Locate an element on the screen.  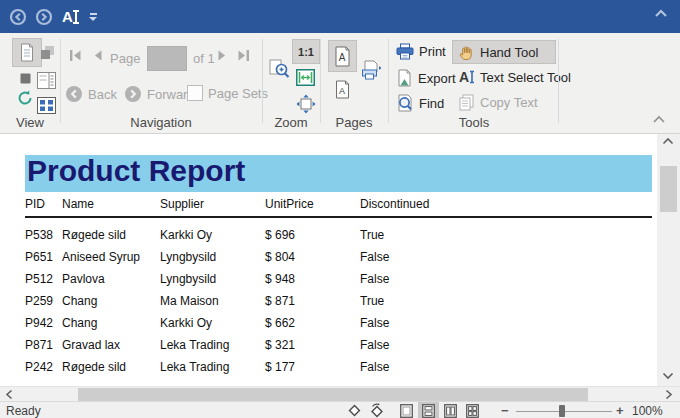
continuous-layout-icon is located at coordinates (428, 411).